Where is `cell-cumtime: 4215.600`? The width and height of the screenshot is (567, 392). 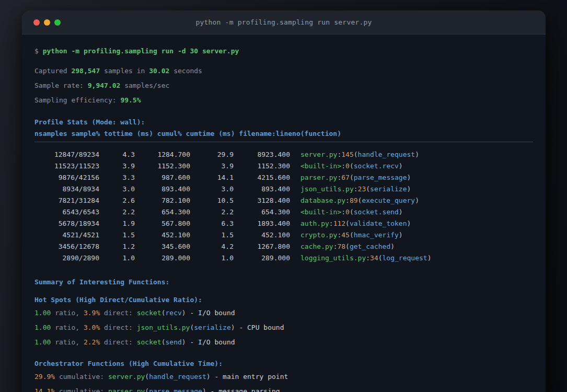
cell-cumtime: 4215.600 is located at coordinates (262, 178).